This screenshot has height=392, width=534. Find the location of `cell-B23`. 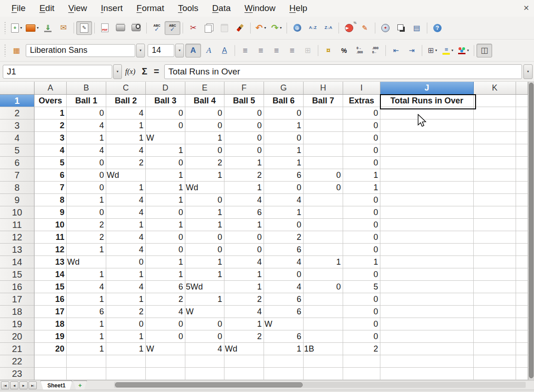

cell-B23 is located at coordinates (86, 374).